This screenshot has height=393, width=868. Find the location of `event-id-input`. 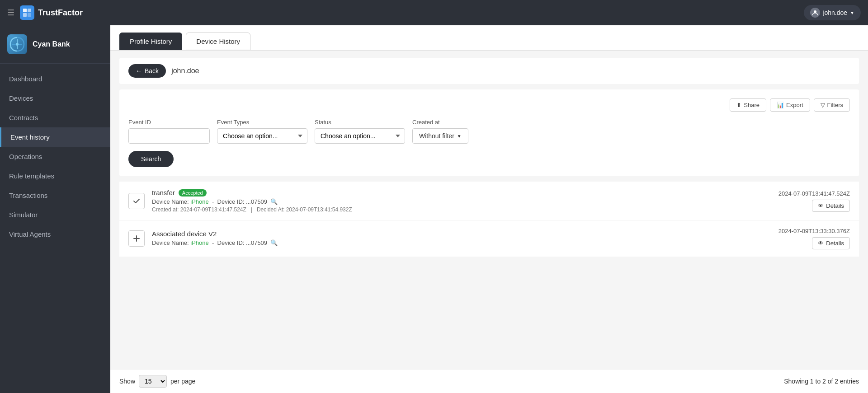

event-id-input is located at coordinates (169, 136).